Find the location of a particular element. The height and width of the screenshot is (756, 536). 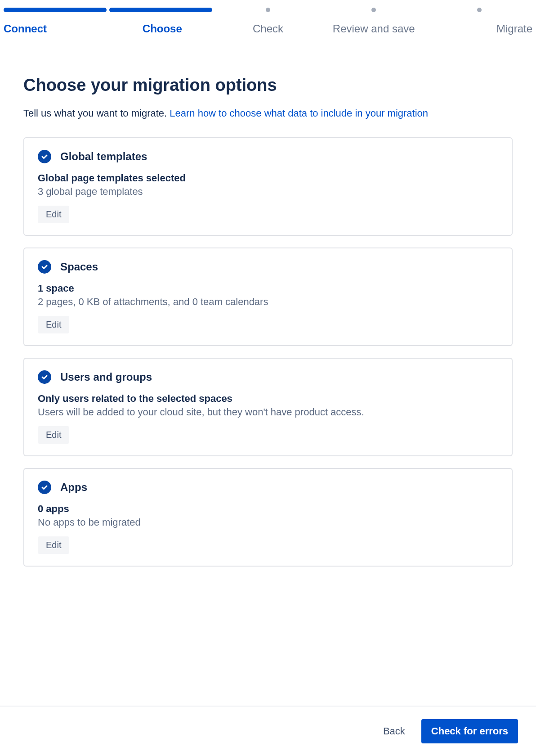

back-button: Back is located at coordinates (394, 731).